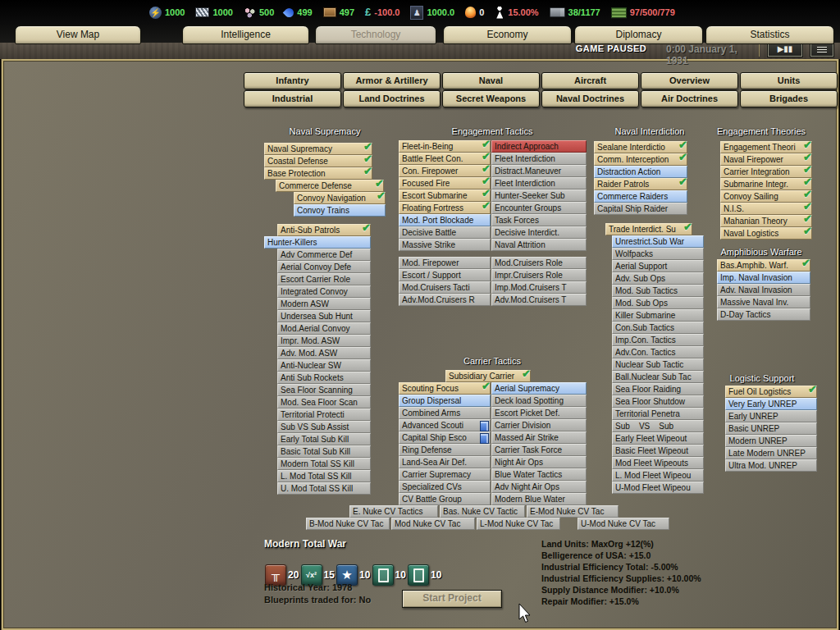 The height and width of the screenshot is (630, 840). I want to click on start-project-button: Start Project, so click(452, 599).